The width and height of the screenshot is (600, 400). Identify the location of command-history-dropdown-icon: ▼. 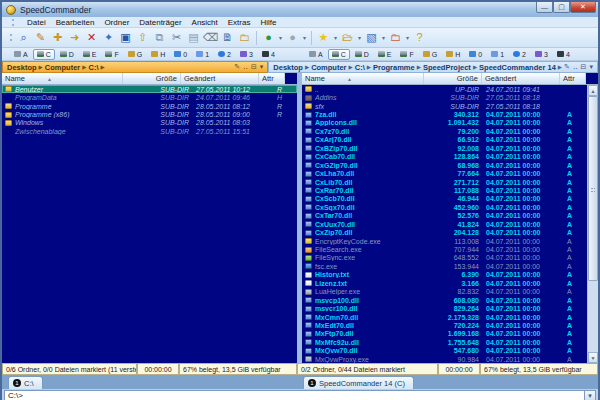
(590, 395).